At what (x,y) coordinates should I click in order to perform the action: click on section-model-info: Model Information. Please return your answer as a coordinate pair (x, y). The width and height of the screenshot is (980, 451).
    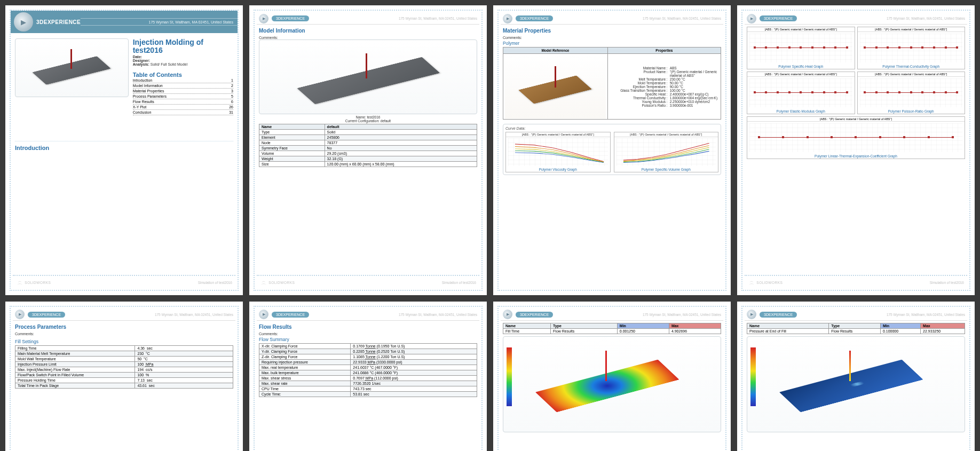
    Looking at the image, I should click on (368, 31).